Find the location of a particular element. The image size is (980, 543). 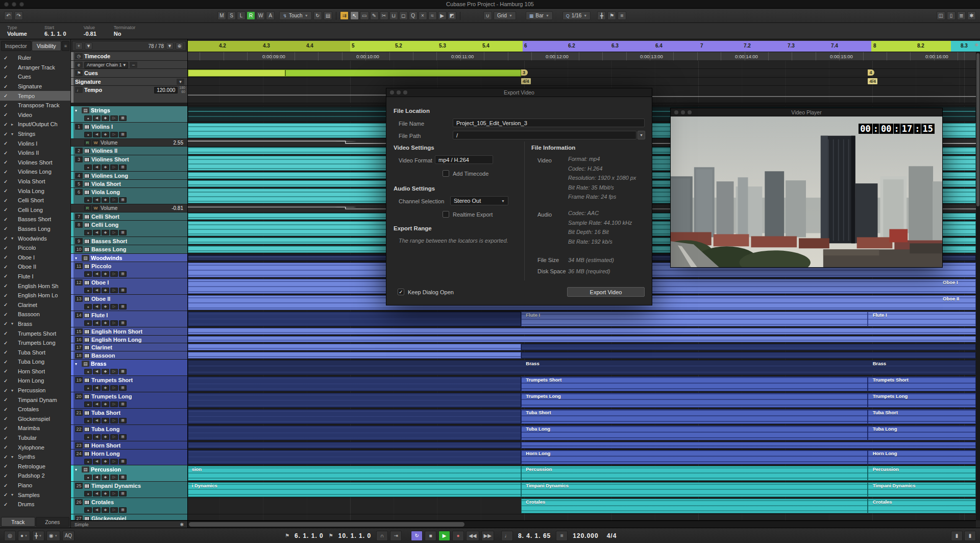

visibility-item: ✓Violins II is located at coordinates (35, 153).